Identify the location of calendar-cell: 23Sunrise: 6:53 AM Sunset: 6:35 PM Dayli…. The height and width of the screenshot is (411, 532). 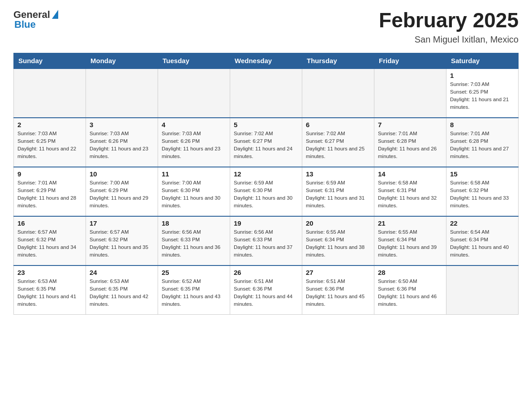
(50, 290).